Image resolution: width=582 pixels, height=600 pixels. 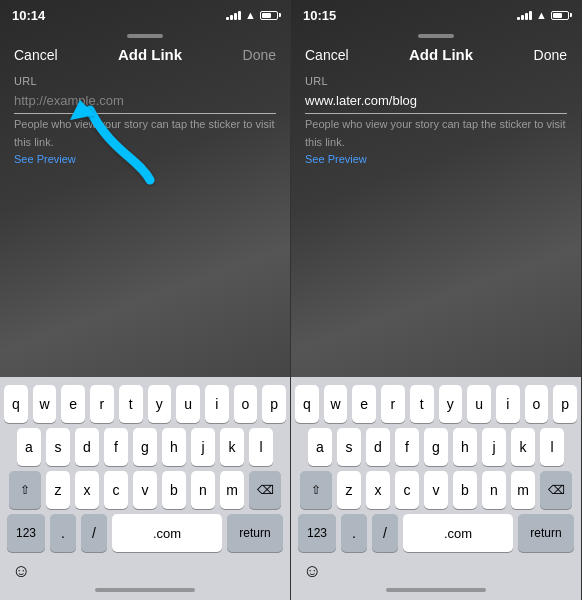 I want to click on slash-key-2: /, so click(x=385, y=533).